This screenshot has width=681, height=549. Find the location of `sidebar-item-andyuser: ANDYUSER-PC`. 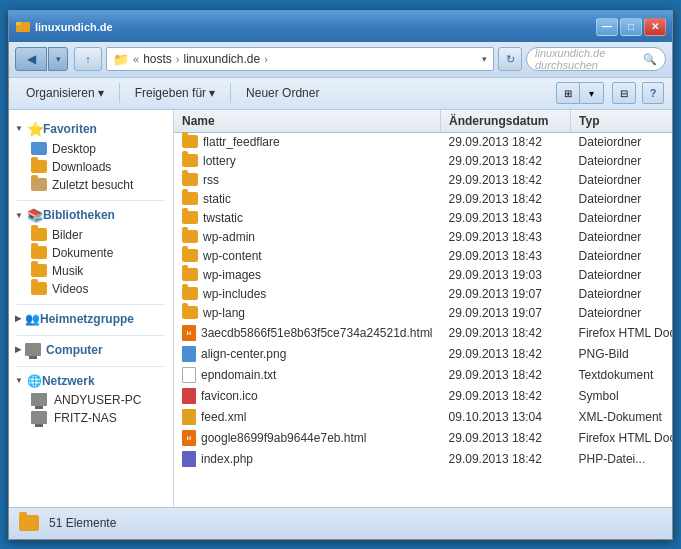

sidebar-item-andyuser: ANDYUSER-PC is located at coordinates (91, 400).